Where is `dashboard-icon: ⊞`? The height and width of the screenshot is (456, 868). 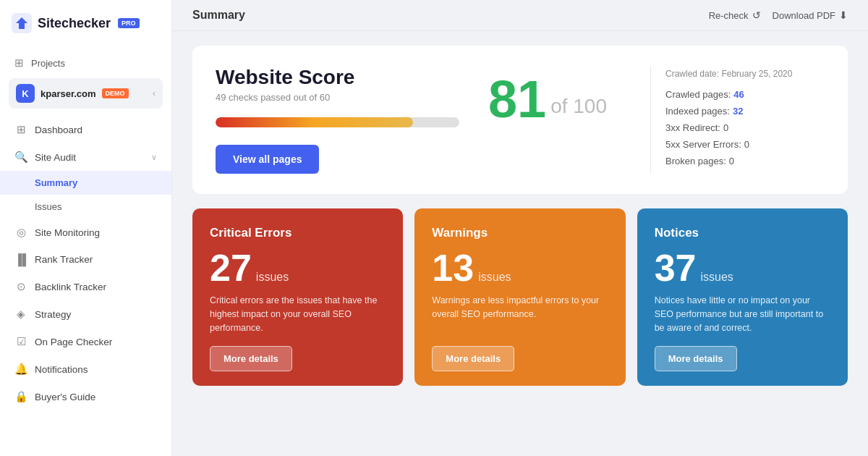
dashboard-icon: ⊞ is located at coordinates (21, 130).